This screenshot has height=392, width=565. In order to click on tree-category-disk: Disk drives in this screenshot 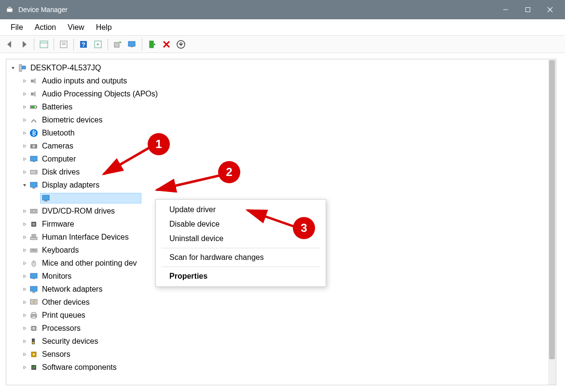, I will do `click(283, 172)`.